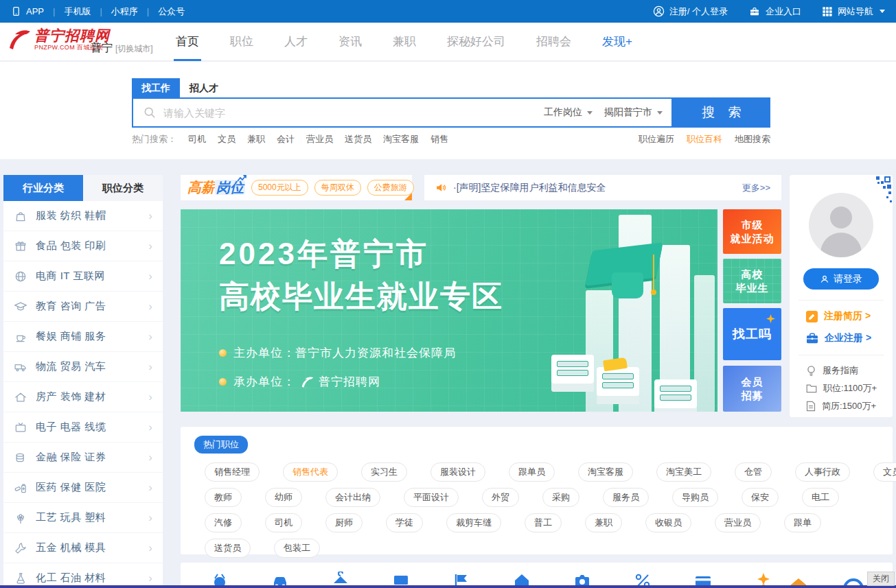 The image size is (896, 588). I want to click on sidebar-category-item: 五金 机械 模具 ›, so click(83, 548).